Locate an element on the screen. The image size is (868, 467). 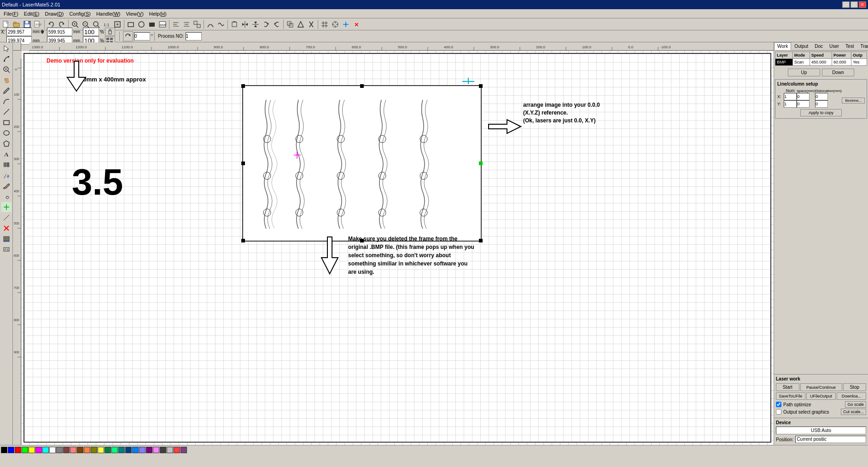
mirror-v-button is located at coordinates (256, 24).